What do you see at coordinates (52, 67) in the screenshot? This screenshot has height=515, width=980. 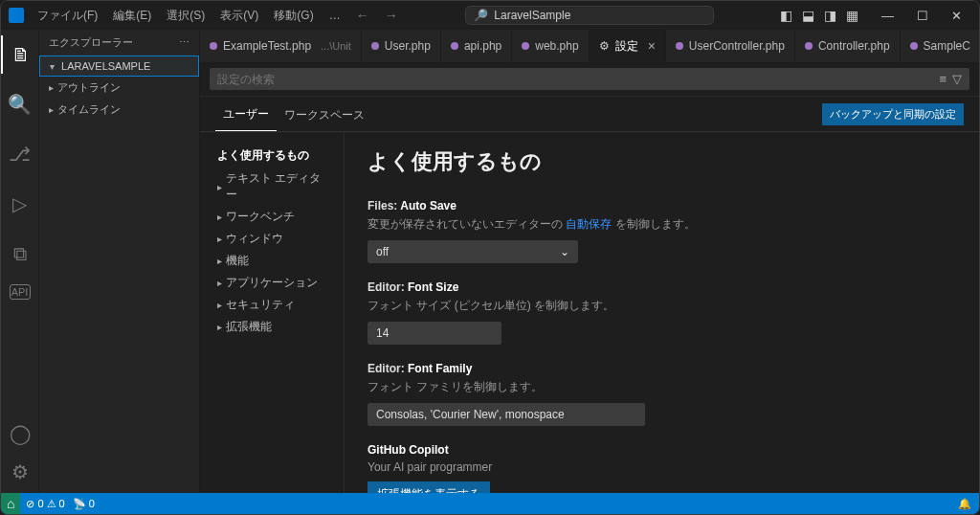 I see `chevron-down-icon: ▾` at bounding box center [52, 67].